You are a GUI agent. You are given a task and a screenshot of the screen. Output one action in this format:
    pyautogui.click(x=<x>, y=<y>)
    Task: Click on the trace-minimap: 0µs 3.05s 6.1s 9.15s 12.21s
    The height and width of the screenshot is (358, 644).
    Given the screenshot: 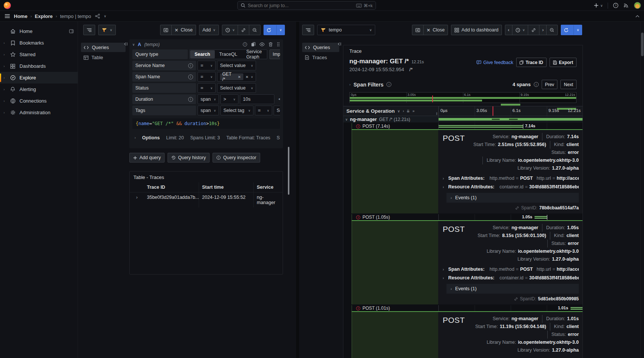 What is the action you would take?
    pyautogui.click(x=463, y=97)
    